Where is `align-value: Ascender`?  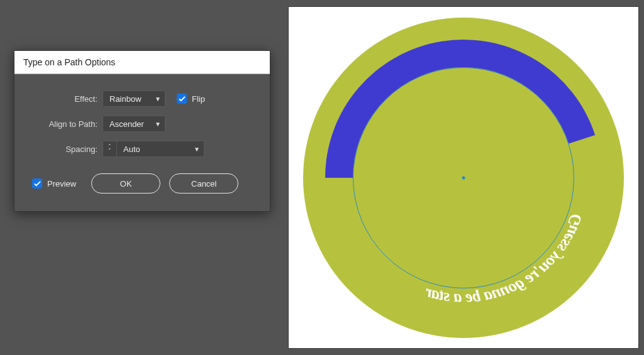
align-value: Ascender is located at coordinates (127, 124).